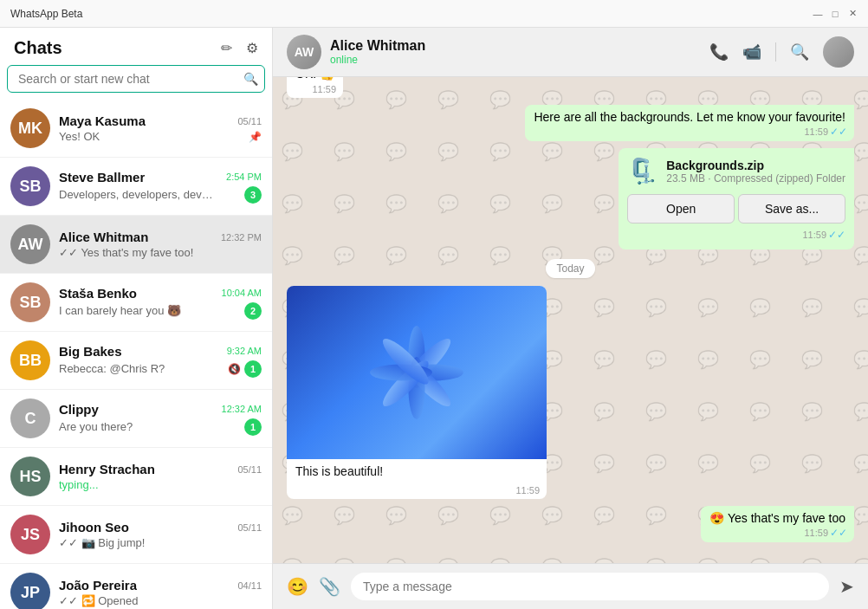 The height and width of the screenshot is (609, 868). I want to click on sidebar-icons: ✏ ⚙, so click(239, 49).